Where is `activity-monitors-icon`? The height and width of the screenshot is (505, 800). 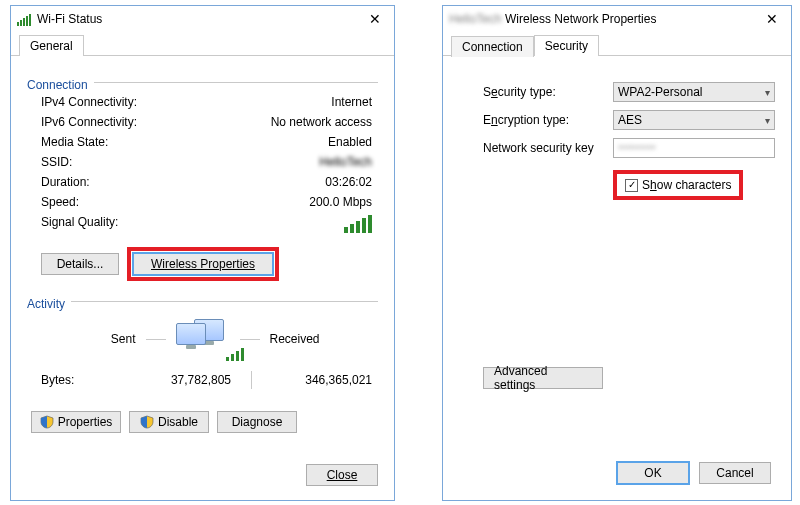
activity-monitors-icon is located at coordinates (203, 339).